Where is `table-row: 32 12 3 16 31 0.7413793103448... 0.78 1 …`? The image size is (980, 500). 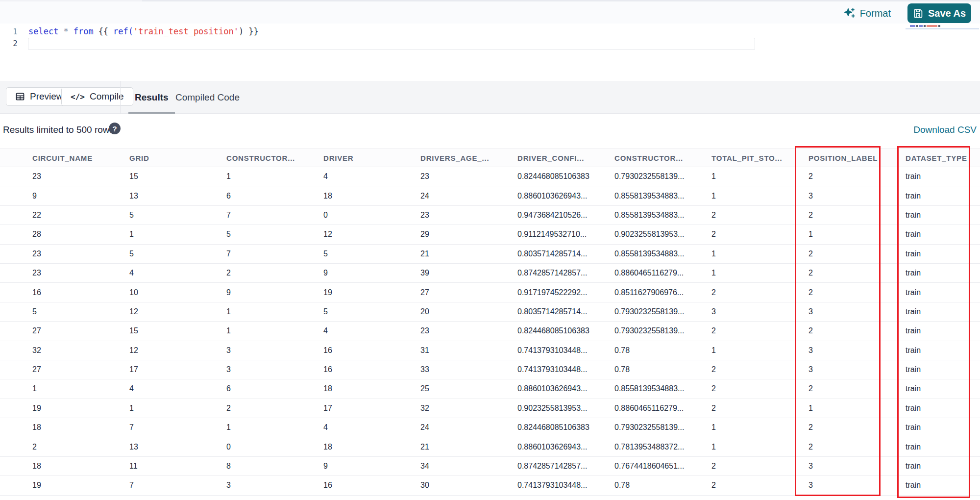
table-row: 32 12 3 16 31 0.7413793103448... 0.78 1 … is located at coordinates (490, 351).